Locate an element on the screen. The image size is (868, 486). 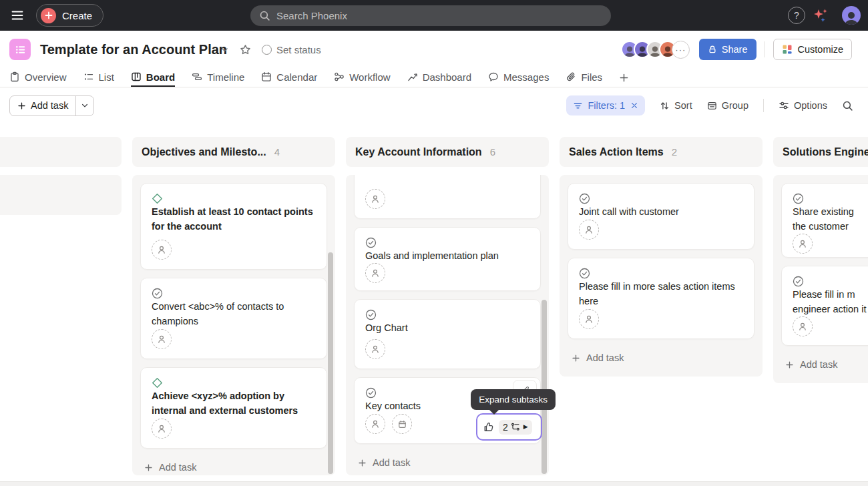
column-header: Sales Action Items2 is located at coordinates (661, 152).